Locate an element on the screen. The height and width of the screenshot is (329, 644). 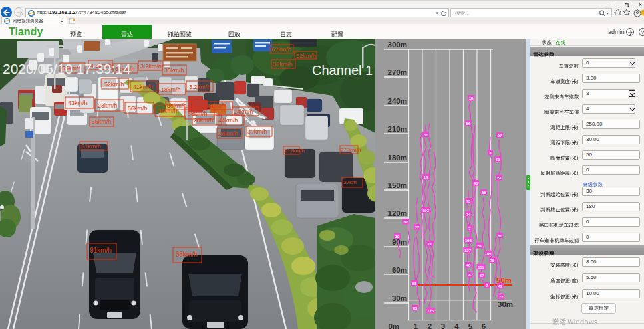
svg-text: 16 is located at coordinates (426, 177).